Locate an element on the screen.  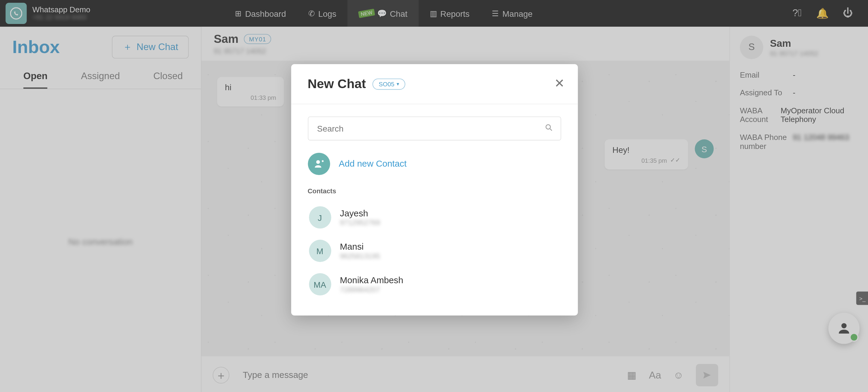
contact-row: J Jayesh 9712952769 is located at coordinates (433, 218).